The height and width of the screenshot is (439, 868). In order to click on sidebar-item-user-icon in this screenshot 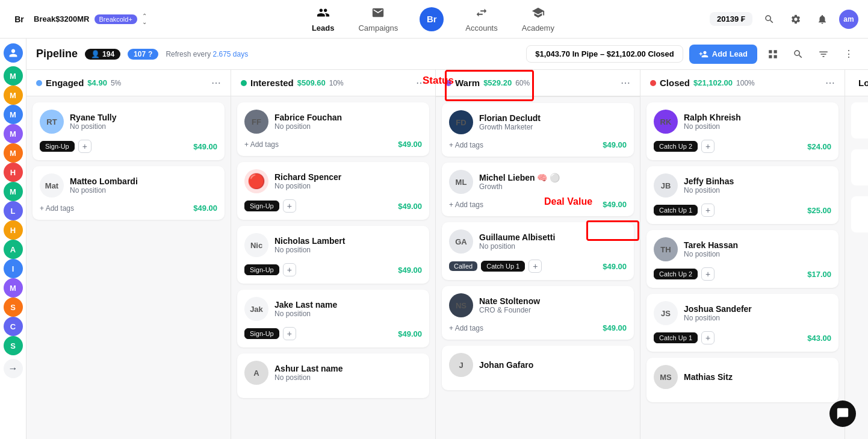, I will do `click(13, 53)`.